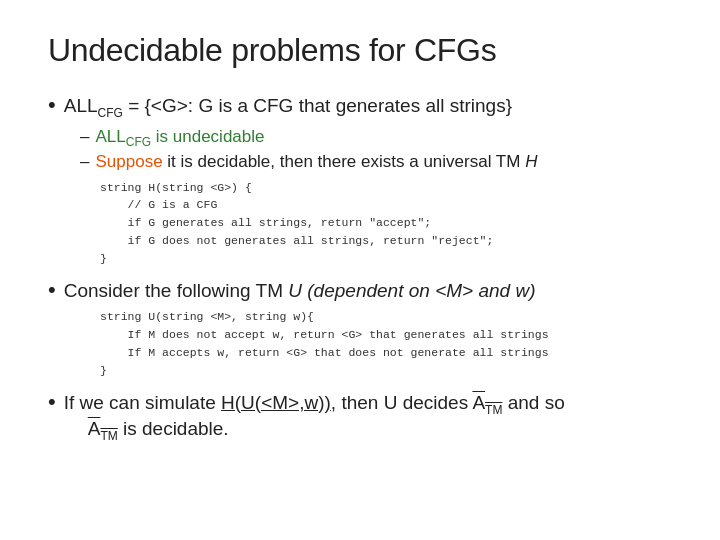  Describe the element at coordinates (84, 162) in the screenshot. I see `dash-1b: –` at that location.